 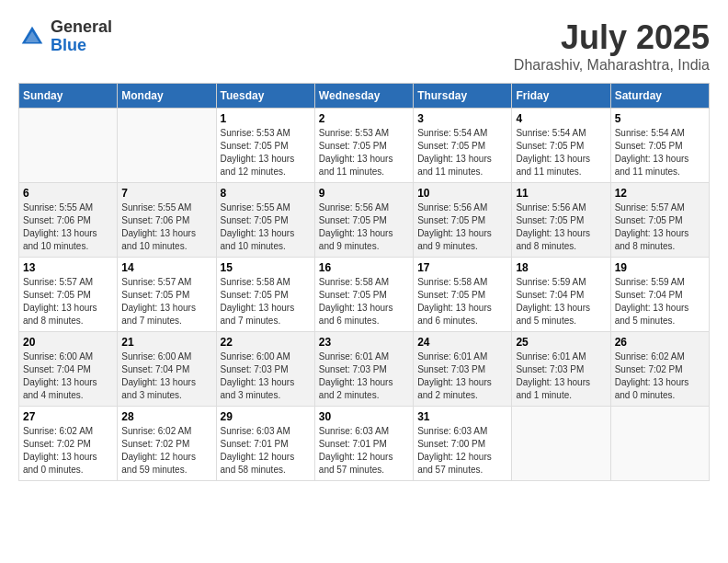 I want to click on day-number: 20, so click(x=68, y=342).